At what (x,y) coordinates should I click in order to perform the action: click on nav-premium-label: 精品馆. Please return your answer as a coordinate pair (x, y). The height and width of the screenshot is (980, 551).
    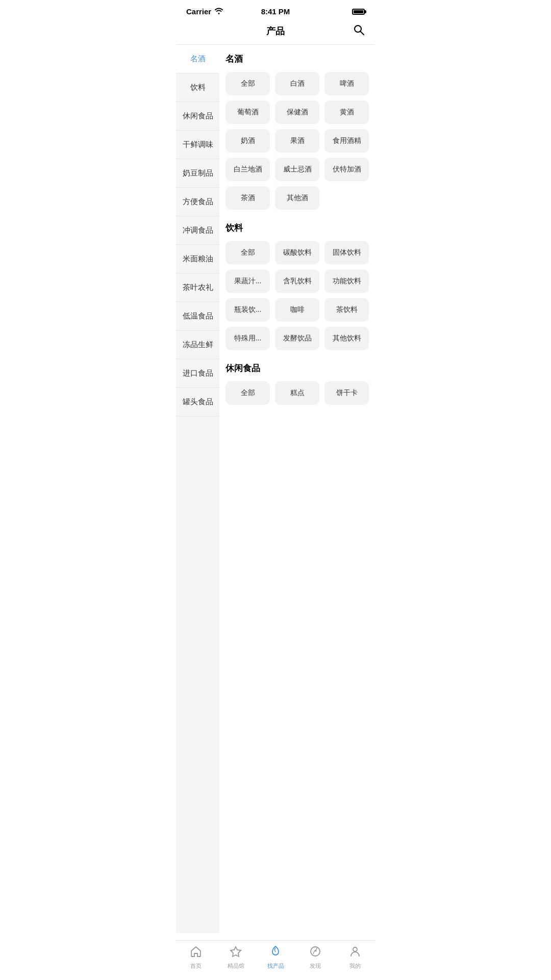
    Looking at the image, I should click on (236, 966).